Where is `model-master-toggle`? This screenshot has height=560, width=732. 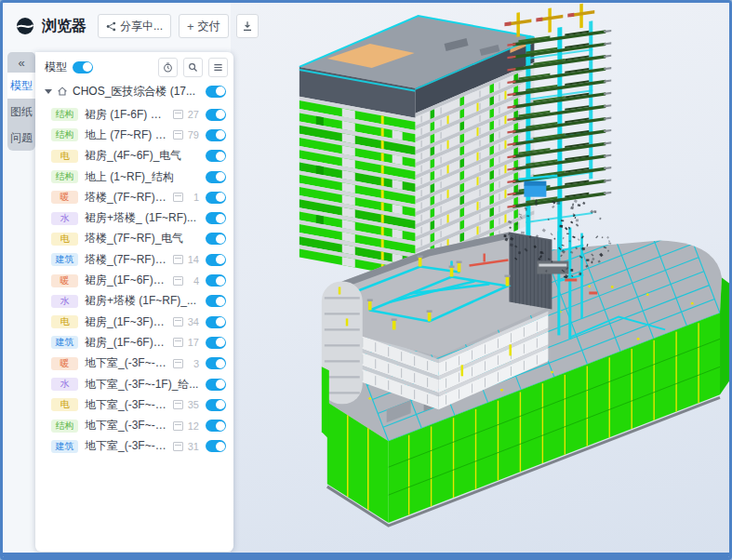
model-master-toggle is located at coordinates (83, 67).